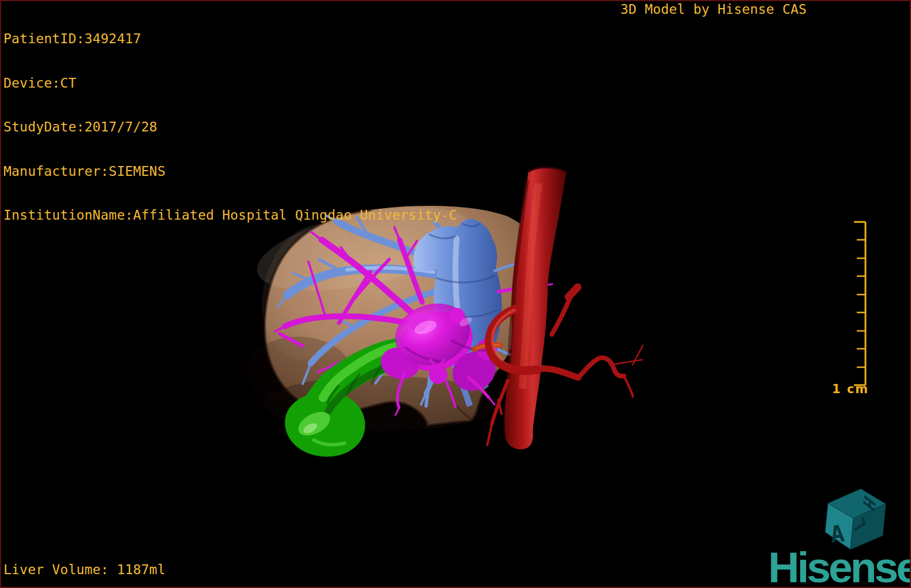  Describe the element at coordinates (856, 519) in the screenshot. I see `orientation-cube: A H L` at that location.